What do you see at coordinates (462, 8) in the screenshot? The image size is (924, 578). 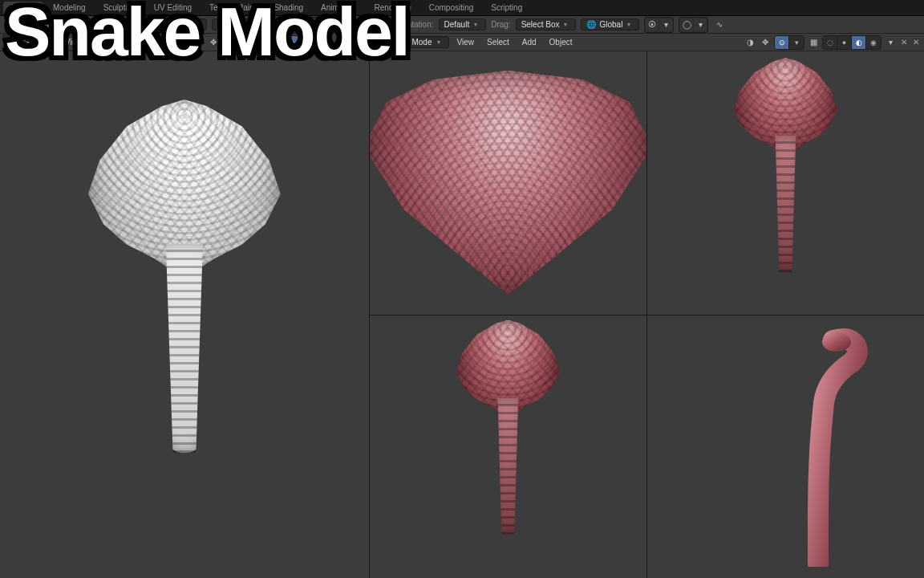 I see `workspace-tab-strip: Layout Modeling Sculpting UV Editing Tex…` at bounding box center [462, 8].